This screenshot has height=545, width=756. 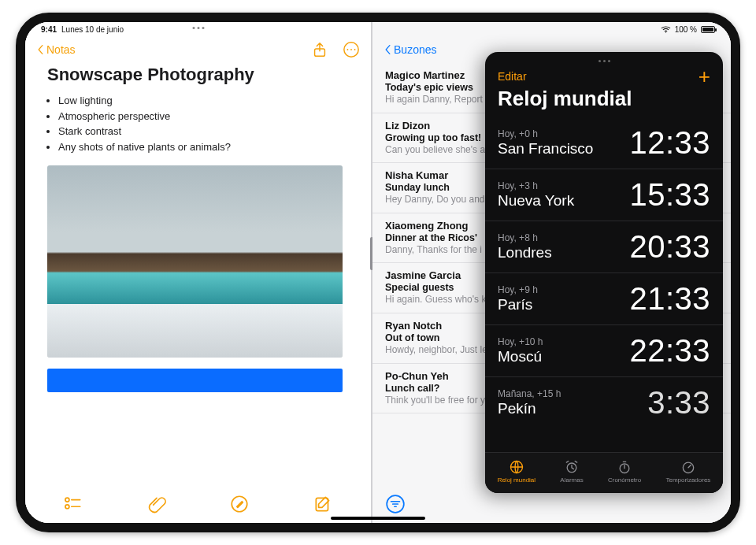 I want to click on tab-label: Temporizadores, so click(x=688, y=480).